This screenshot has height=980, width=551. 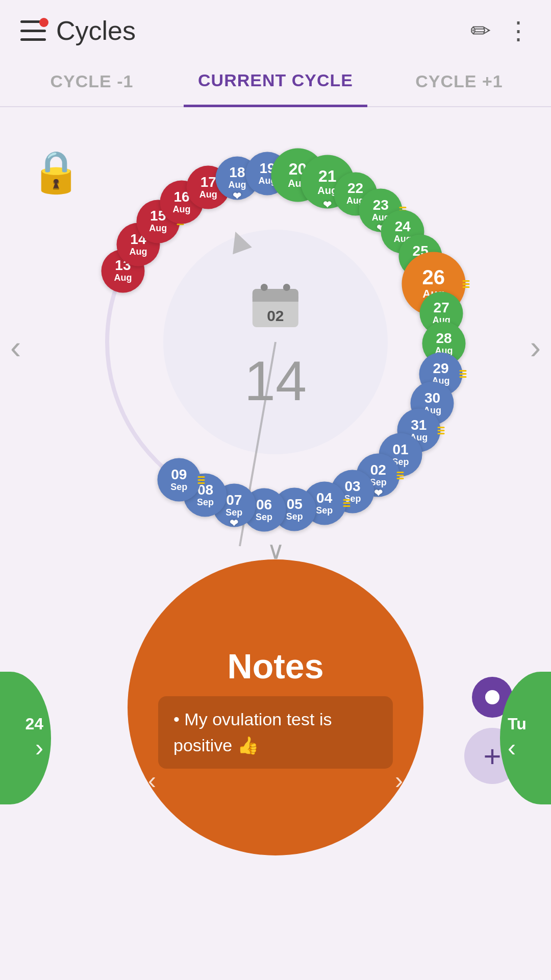 I want to click on tab-cycle-plus1: CYCLE +1, so click(x=459, y=82).